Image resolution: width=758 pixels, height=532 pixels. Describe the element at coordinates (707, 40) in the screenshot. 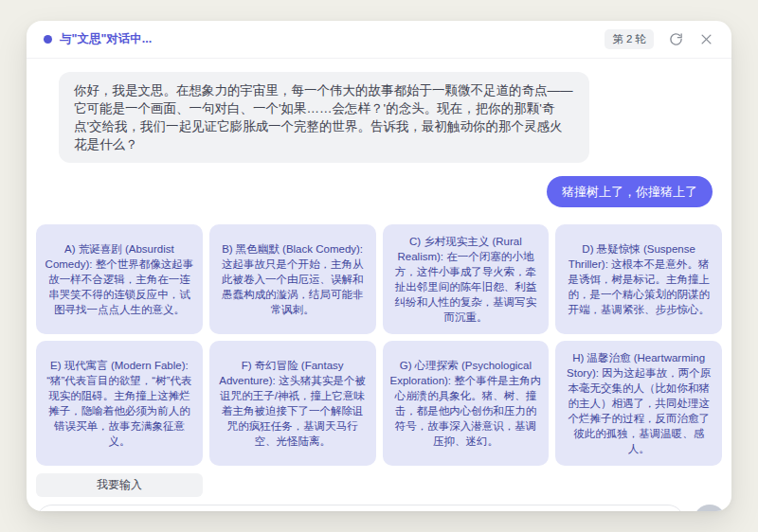

I see `close-icon` at that location.